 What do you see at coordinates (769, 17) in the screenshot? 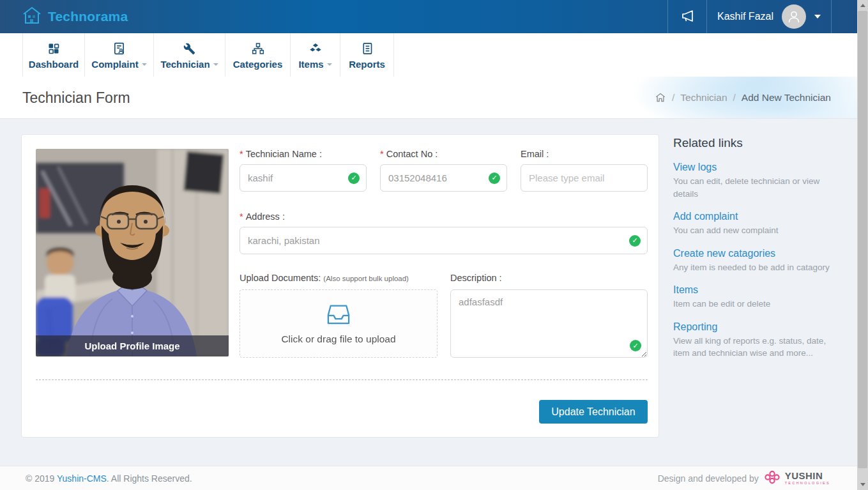
I see `user-menu: Kashif Fazal` at bounding box center [769, 17].